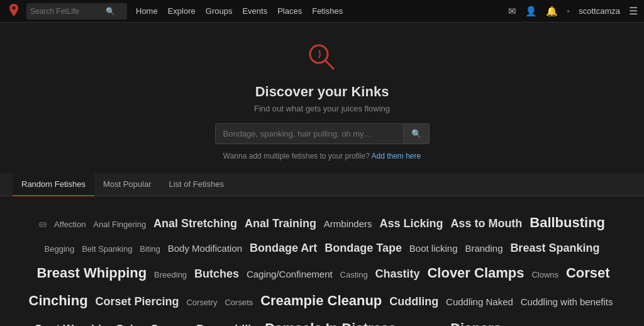 This screenshot has height=326, width=644. What do you see at coordinates (43, 225) in the screenshot?
I see `fetish-tag: 69` at bounding box center [43, 225].